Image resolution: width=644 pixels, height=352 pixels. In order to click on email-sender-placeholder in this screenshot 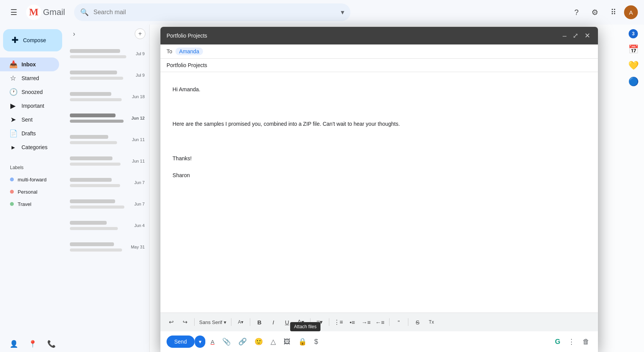, I will do `click(95, 51)`.